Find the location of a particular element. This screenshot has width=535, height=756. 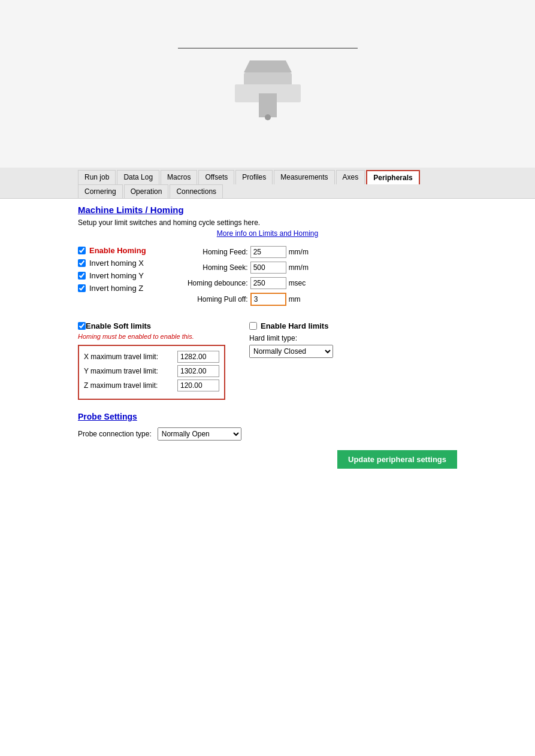

cnc-illustration is located at coordinates (268, 90).